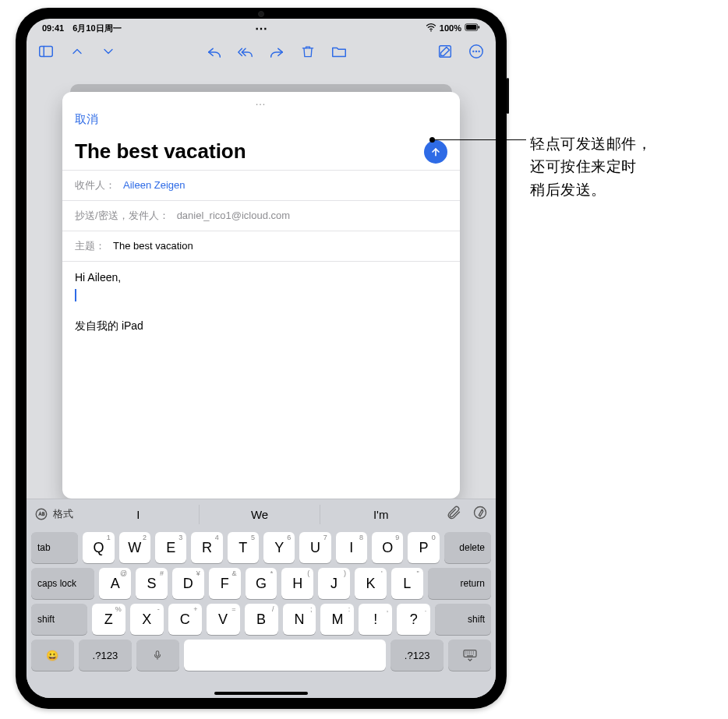 This screenshot has width=728, height=719. I want to click on key-y: 6Y, so click(279, 548).